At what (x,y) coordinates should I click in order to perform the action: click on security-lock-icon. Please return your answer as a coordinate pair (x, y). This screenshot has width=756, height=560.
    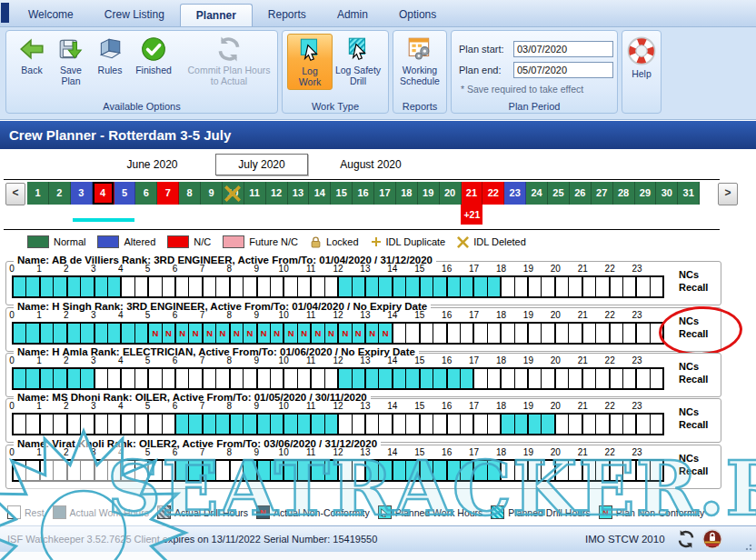
    Looking at the image, I should click on (712, 539).